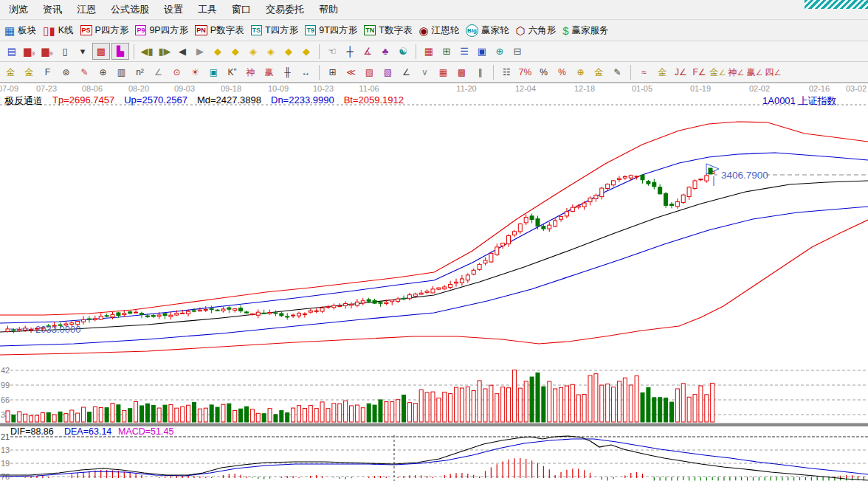 The width and height of the screenshot is (868, 481). Describe the element at coordinates (416, 52) in the screenshot. I see `toolbar-separator` at that location.